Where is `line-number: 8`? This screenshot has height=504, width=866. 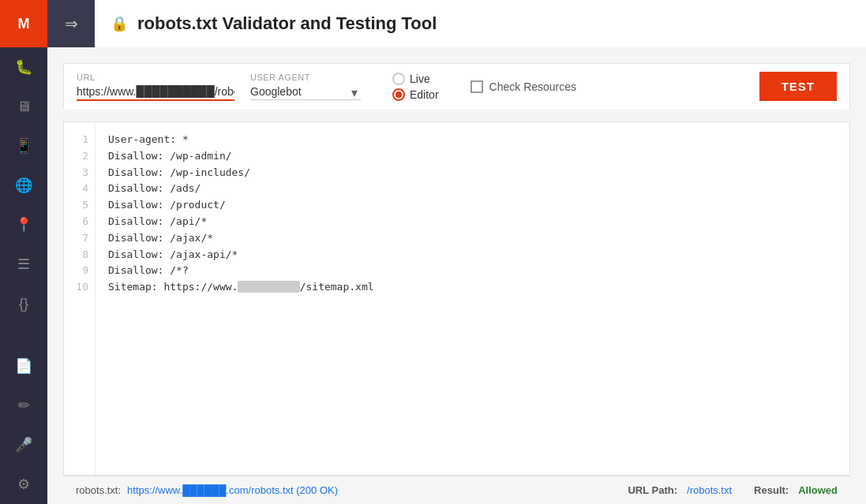 line-number: 8 is located at coordinates (79, 256).